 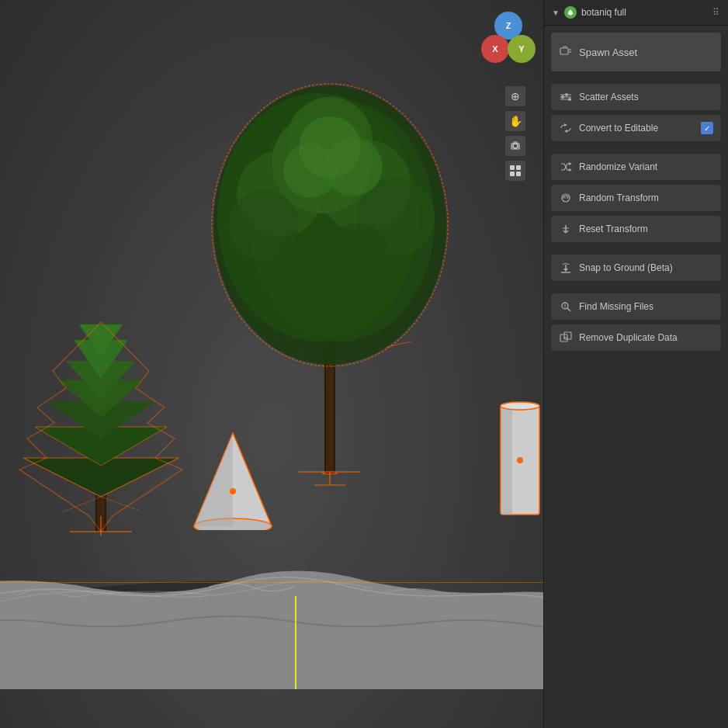 What do you see at coordinates (520, 460) in the screenshot?
I see `cylinder-object` at bounding box center [520, 460].